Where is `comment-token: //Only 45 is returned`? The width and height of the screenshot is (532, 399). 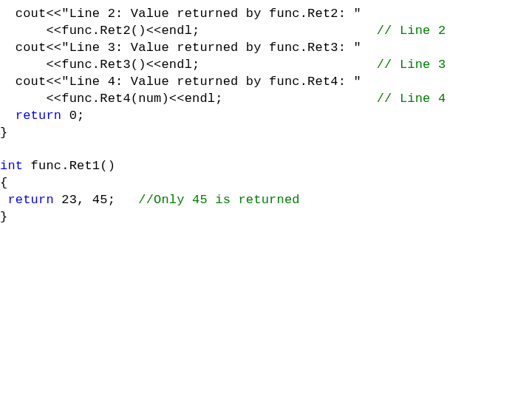 comment-token: //Only 45 is returned is located at coordinates (219, 200).